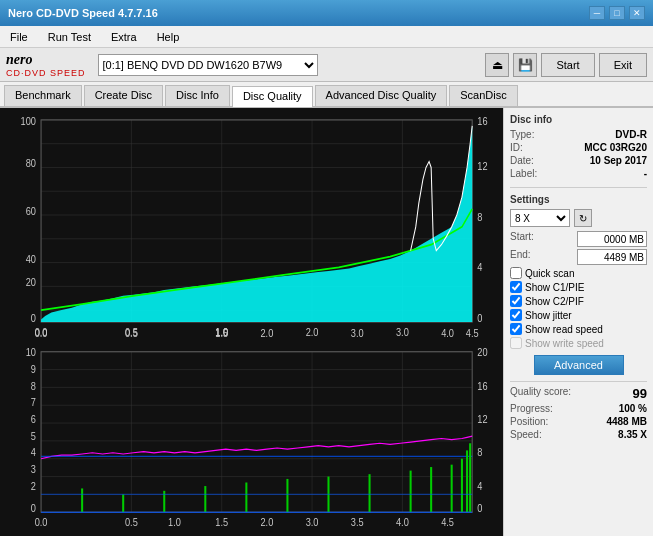  Describe the element at coordinates (578, 134) in the screenshot. I see `disc-type-row: Type: DVD-R` at that location.